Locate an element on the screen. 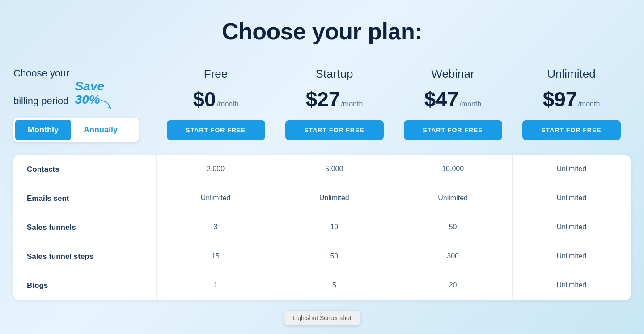 This screenshot has width=644, height=334. table-row: Blogs 1 5 20 Unlimited is located at coordinates (322, 286).